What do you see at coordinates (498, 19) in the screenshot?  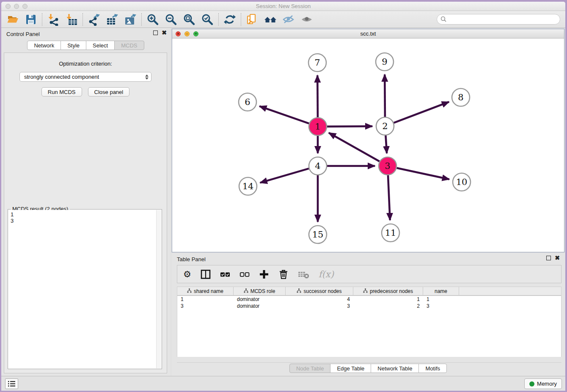 I see `global-search-field` at bounding box center [498, 19].